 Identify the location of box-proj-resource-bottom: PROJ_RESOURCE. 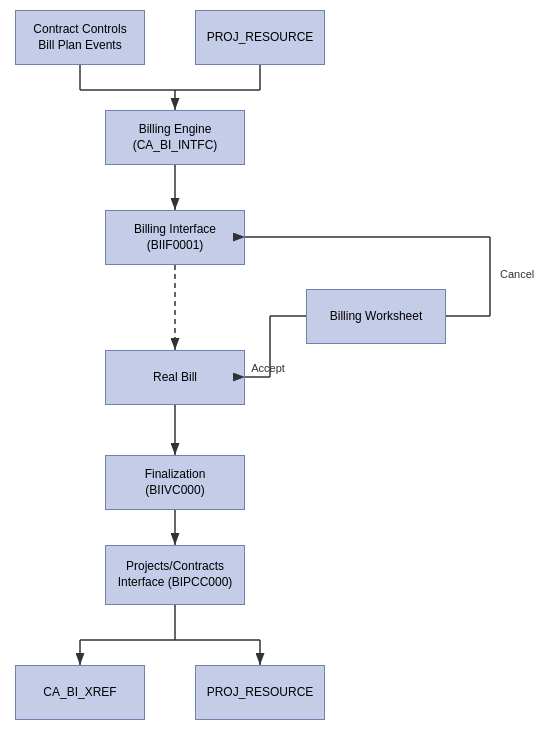
(260, 692).